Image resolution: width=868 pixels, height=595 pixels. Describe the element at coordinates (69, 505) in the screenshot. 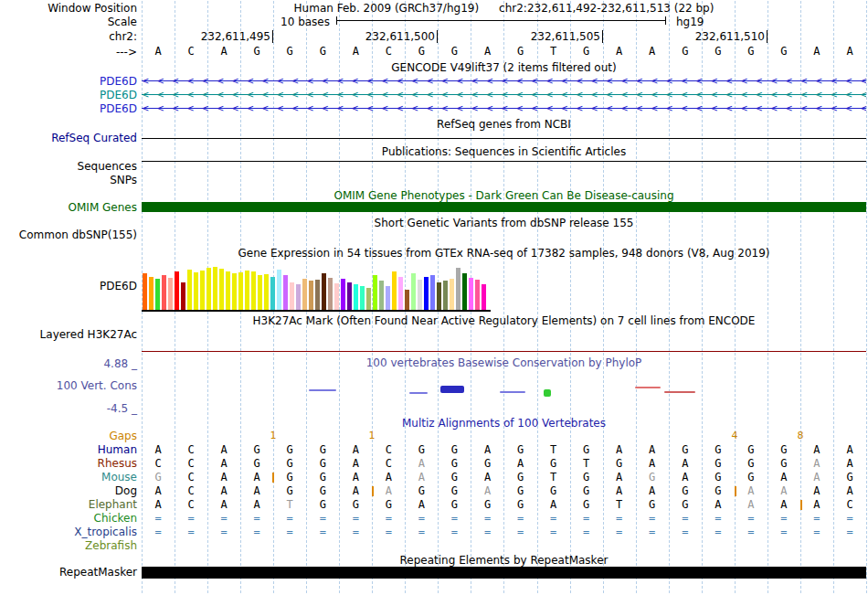

I see `species-label-elephant: Elephant` at that location.